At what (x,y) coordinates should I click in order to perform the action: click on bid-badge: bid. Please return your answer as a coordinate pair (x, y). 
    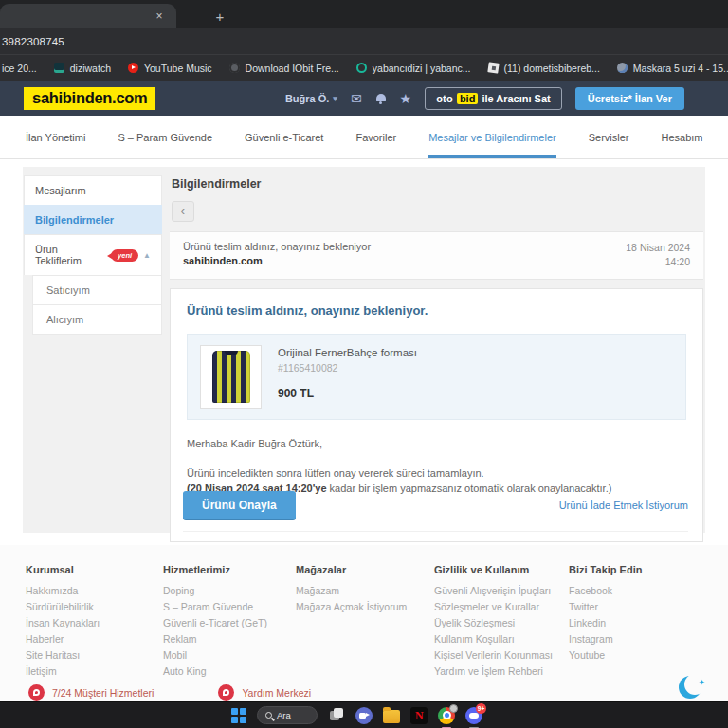
    Looking at the image, I should click on (468, 99).